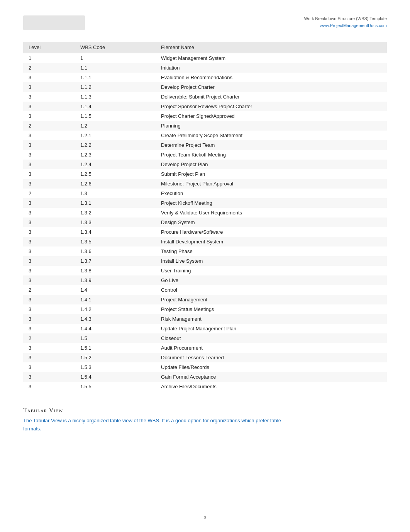  What do you see at coordinates (158, 425) in the screenshot?
I see `tabular-view-description: The Tabular View is a nicely organized t…` at bounding box center [158, 425].